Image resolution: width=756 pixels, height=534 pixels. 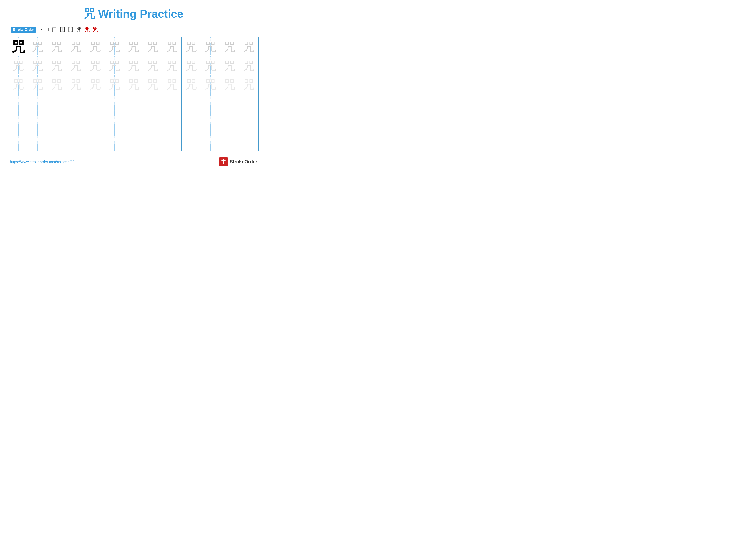 What do you see at coordinates (95, 30) in the screenshot?
I see `stroke-step-8: 咒` at bounding box center [95, 30].